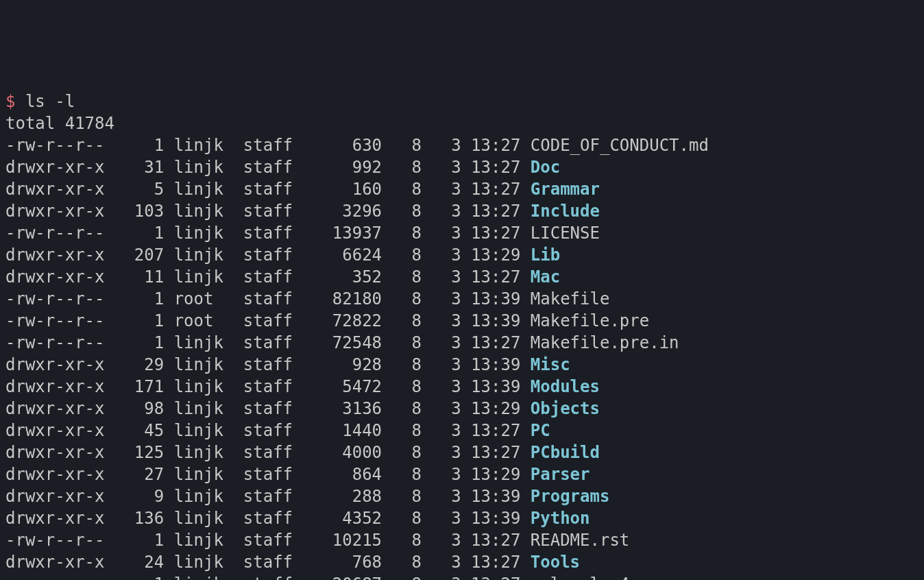  What do you see at coordinates (462, 321) in the screenshot?
I see `file-row: -rw-r--r-- 1 root staff 72822 8 3 13:39 …` at bounding box center [462, 321].